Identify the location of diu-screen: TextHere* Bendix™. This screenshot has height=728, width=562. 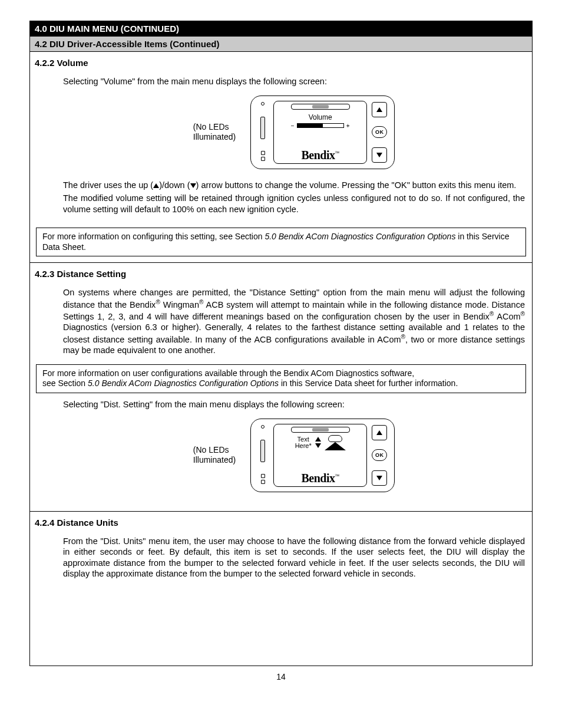
(320, 455).